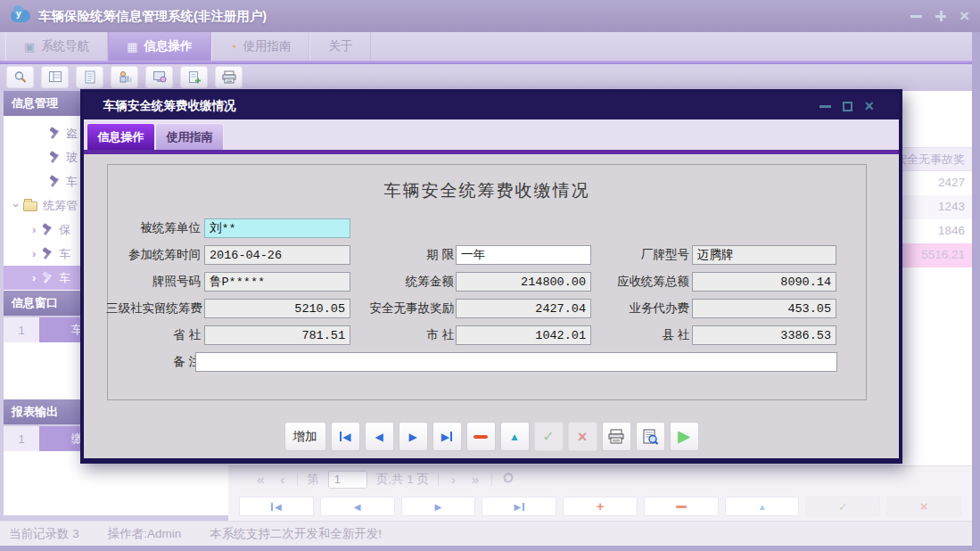 The image size is (980, 551). Describe the element at coordinates (189, 136) in the screenshot. I see `dialog-tab-user-guide: 使用指南` at that location.